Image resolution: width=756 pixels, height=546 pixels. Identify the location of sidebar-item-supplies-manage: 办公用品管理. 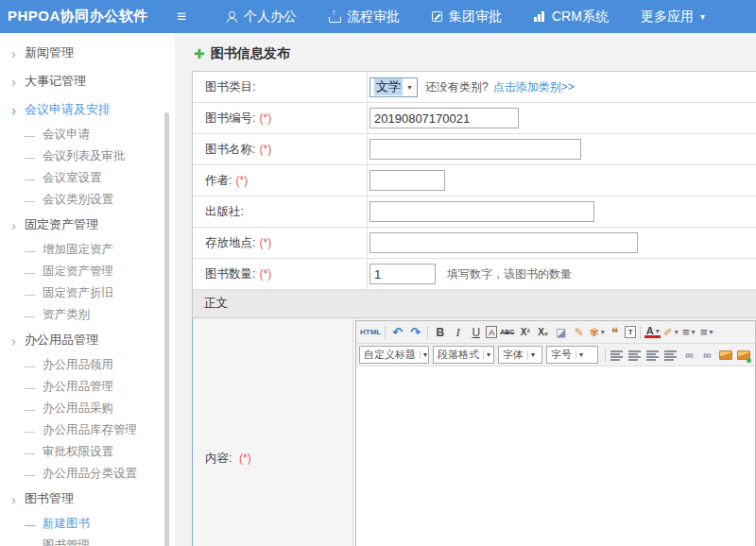
(87, 387).